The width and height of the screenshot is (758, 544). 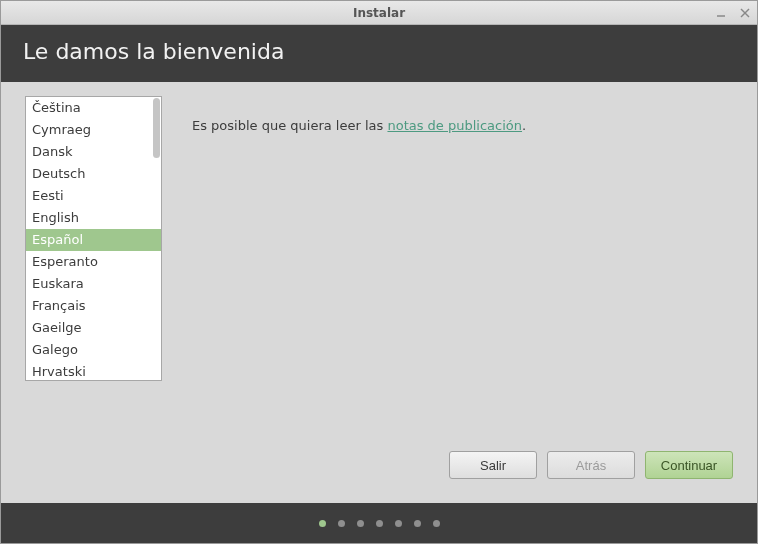 I want to click on language-option: Deutsch, so click(x=94, y=174).